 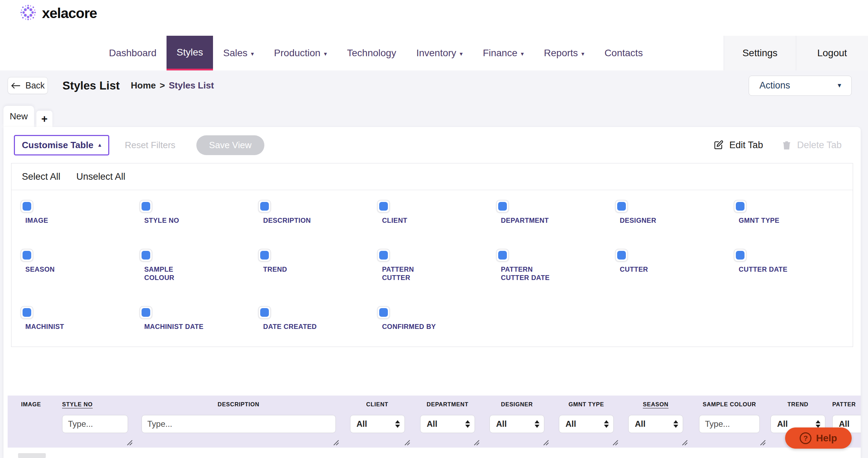 I want to click on column-toggle-label: DESIGNER, so click(x=650, y=220).